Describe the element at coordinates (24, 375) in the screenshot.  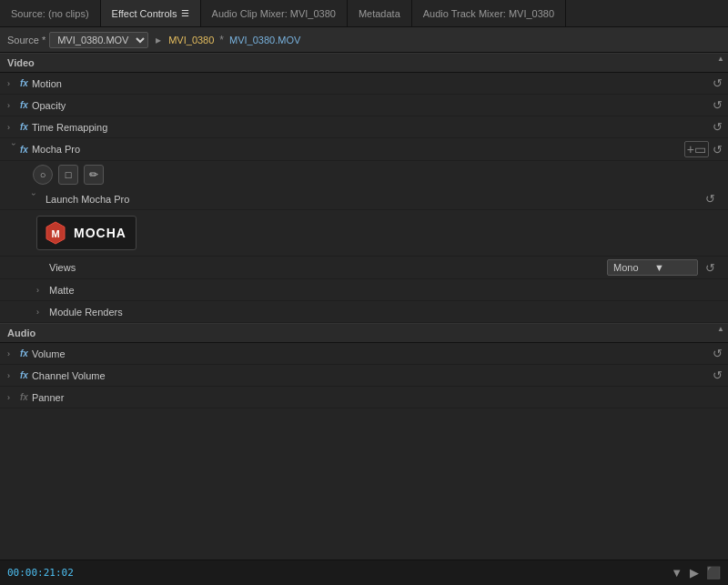
I see `fx-badge-channel-volume: fx` at that location.